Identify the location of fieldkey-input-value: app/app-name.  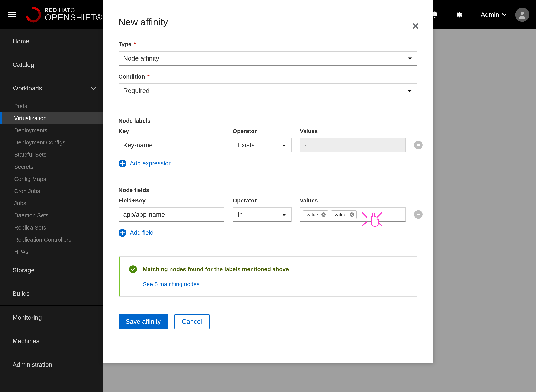
(144, 215).